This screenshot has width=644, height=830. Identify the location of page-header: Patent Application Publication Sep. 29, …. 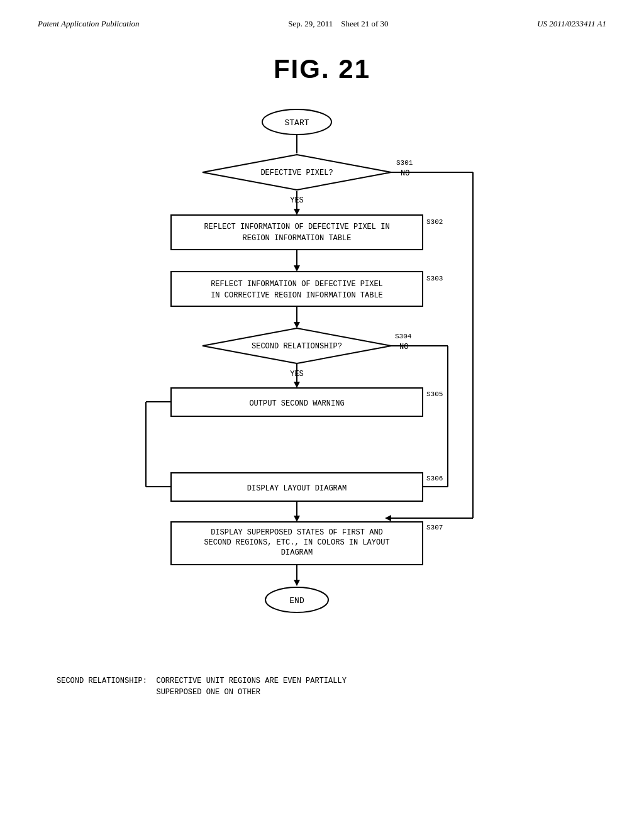
(322, 24).